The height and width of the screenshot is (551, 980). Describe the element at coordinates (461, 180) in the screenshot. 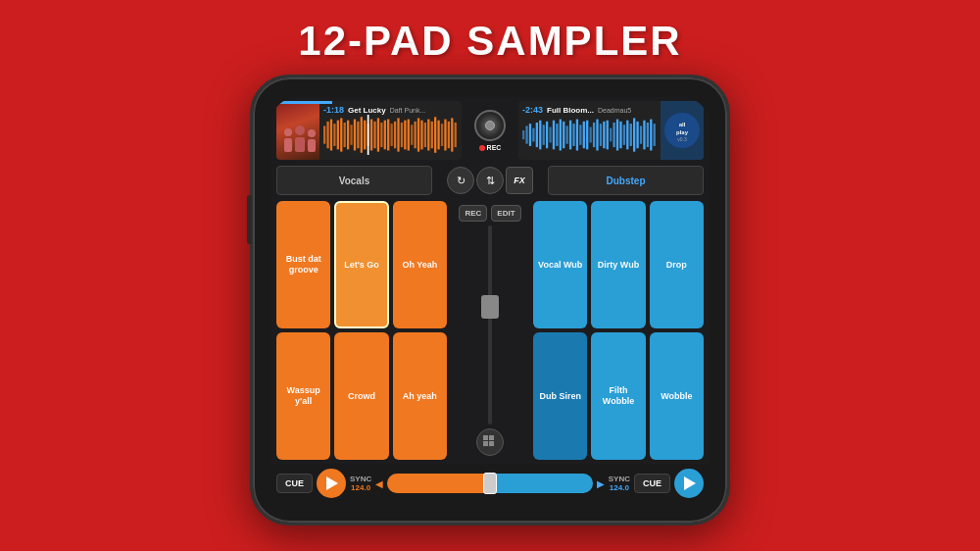

I see `sync-icon: ↻` at that location.